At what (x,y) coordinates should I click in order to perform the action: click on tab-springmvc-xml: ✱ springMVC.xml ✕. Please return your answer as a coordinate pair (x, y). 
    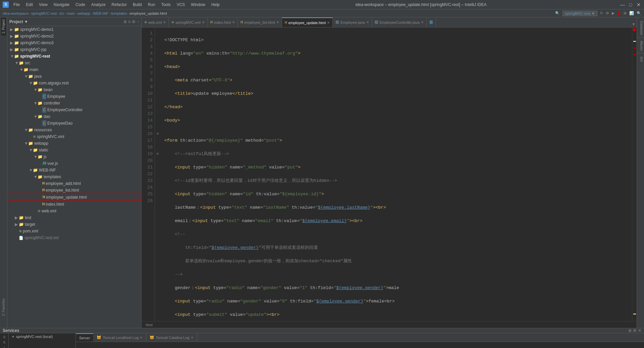
    Looking at the image, I should click on (188, 22).